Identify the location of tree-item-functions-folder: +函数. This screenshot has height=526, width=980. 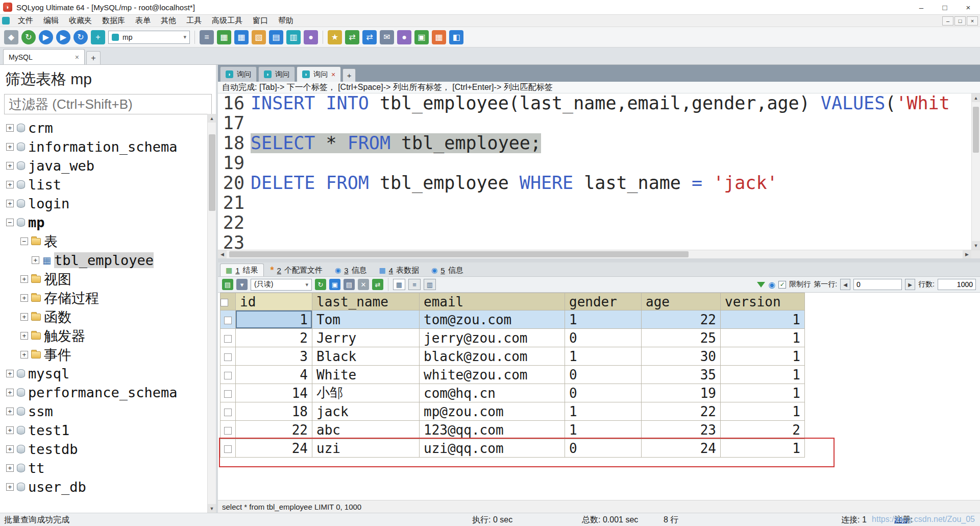
(104, 317).